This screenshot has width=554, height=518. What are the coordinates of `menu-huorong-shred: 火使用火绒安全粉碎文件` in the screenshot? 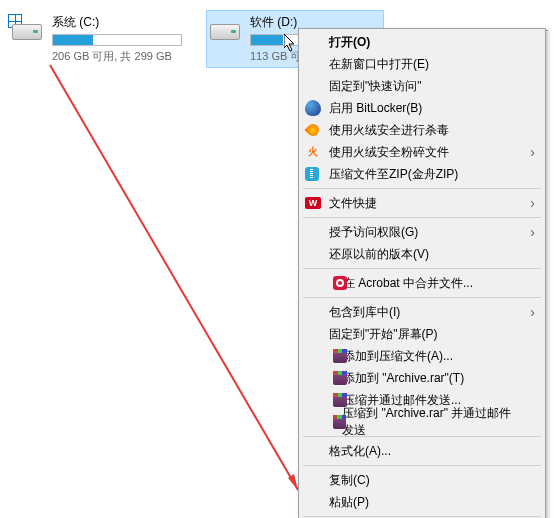 It's located at (422, 152).